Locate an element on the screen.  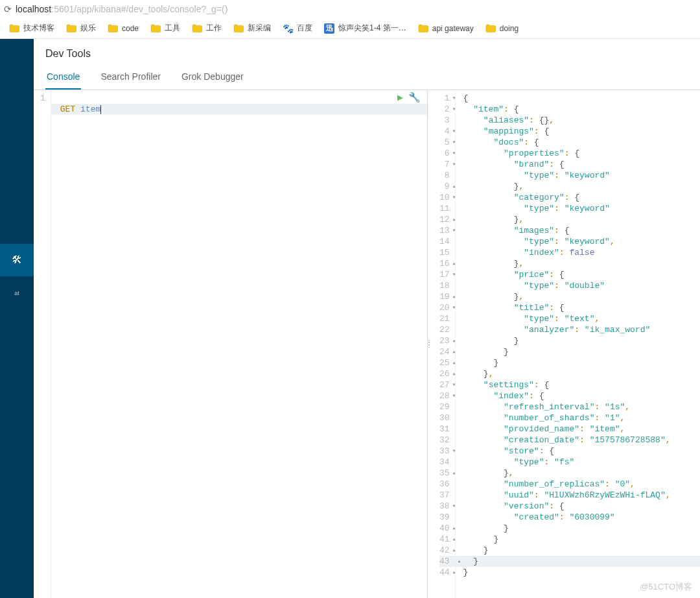
line-number: 14 is located at coordinates (445, 241).